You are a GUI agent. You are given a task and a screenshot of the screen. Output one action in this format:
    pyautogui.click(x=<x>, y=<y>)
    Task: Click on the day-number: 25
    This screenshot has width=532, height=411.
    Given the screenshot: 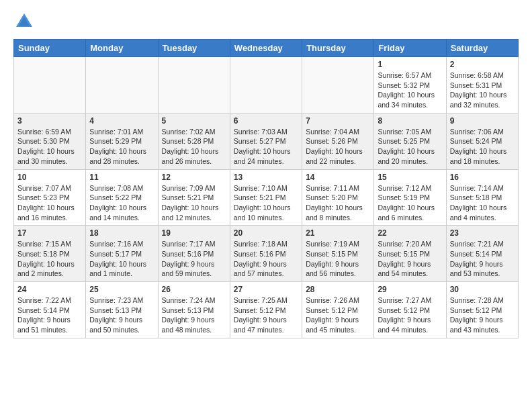 What is the action you would take?
    pyautogui.click(x=122, y=289)
    